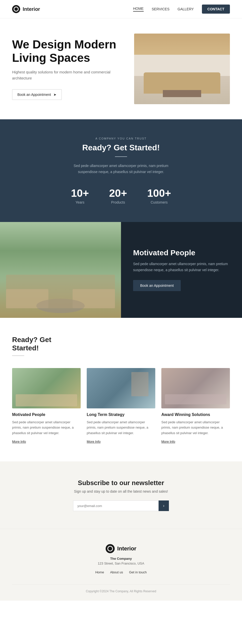  Describe the element at coordinates (46, 400) in the screenshot. I see `card-1-furniture` at that location.